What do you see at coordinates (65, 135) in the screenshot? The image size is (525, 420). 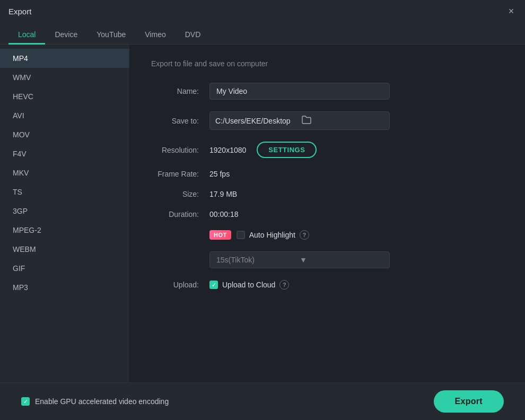 I see `sidebar-item-mov: MOV` at bounding box center [65, 135].